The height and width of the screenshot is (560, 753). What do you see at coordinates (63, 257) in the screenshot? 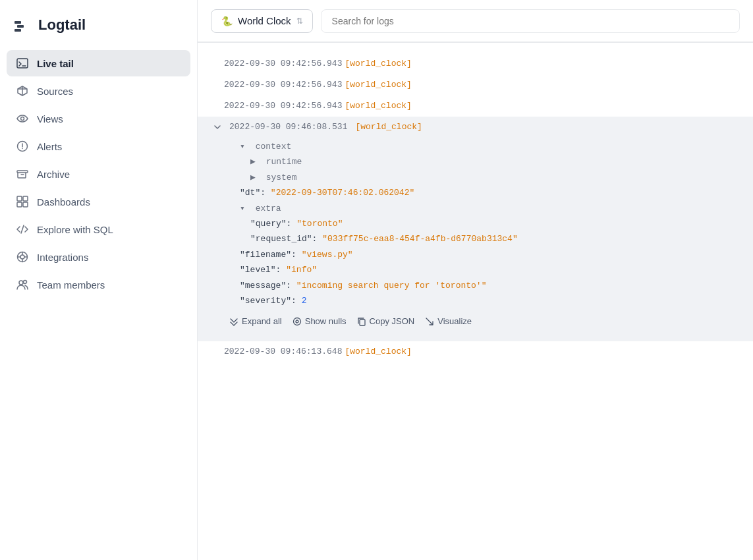
I see `sidebar-item-label: Integrations` at bounding box center [63, 257].